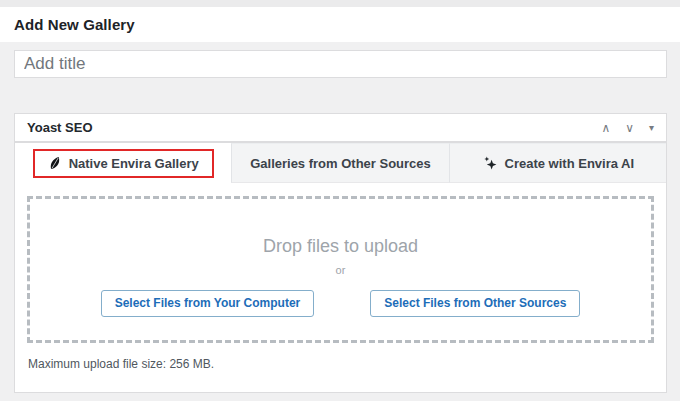 Image resolution: width=680 pixels, height=401 pixels. I want to click on drop-files-text: Drop files to upload, so click(340, 246).